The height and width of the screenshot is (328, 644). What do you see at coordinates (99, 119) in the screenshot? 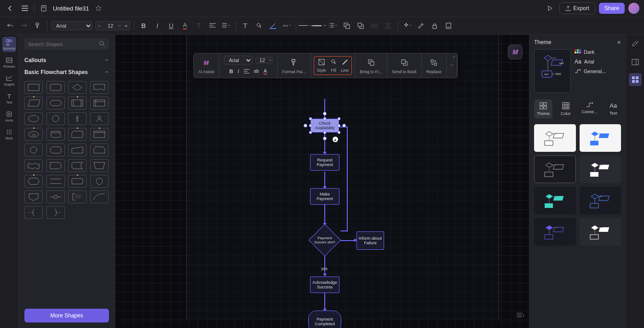
I see `shape-user` at bounding box center [99, 119].